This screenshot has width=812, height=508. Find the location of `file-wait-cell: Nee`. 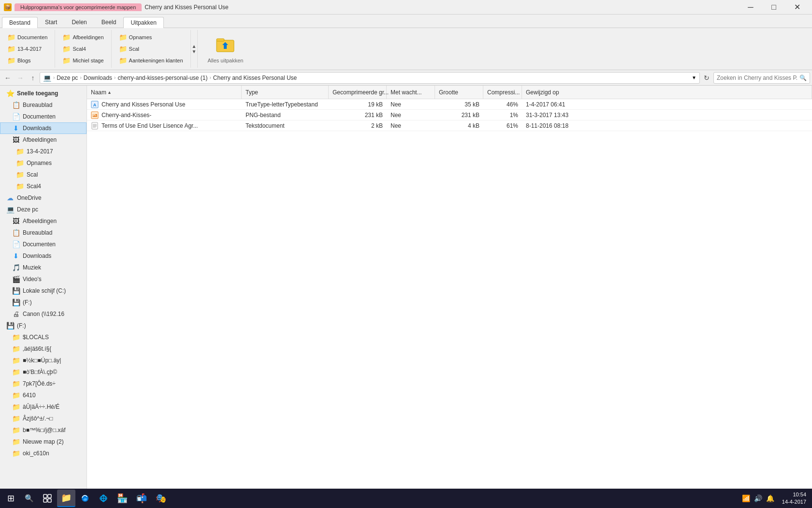

file-wait-cell: Nee is located at coordinates (411, 105).